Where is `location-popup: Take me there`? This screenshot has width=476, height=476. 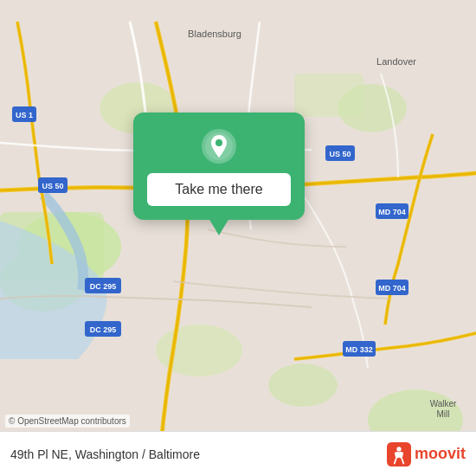 location-popup: Take me there is located at coordinates (219, 166).